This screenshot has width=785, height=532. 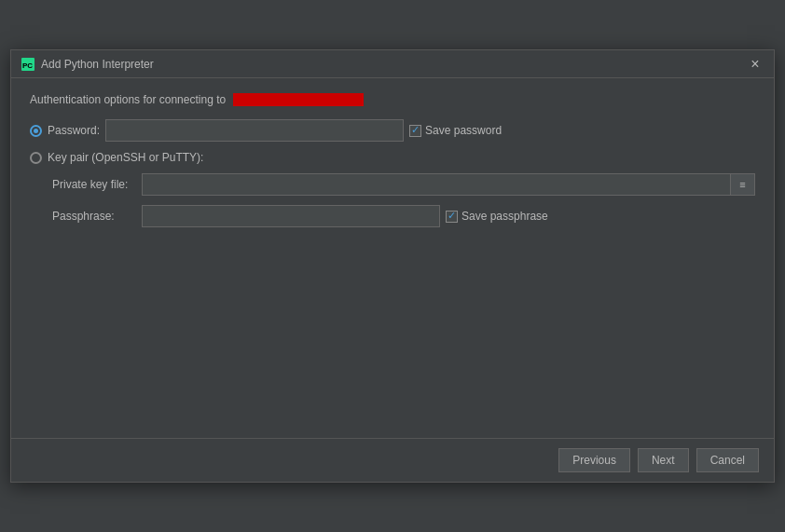 I want to click on dialog-title: Add Python Interpreter, so click(x=97, y=64).